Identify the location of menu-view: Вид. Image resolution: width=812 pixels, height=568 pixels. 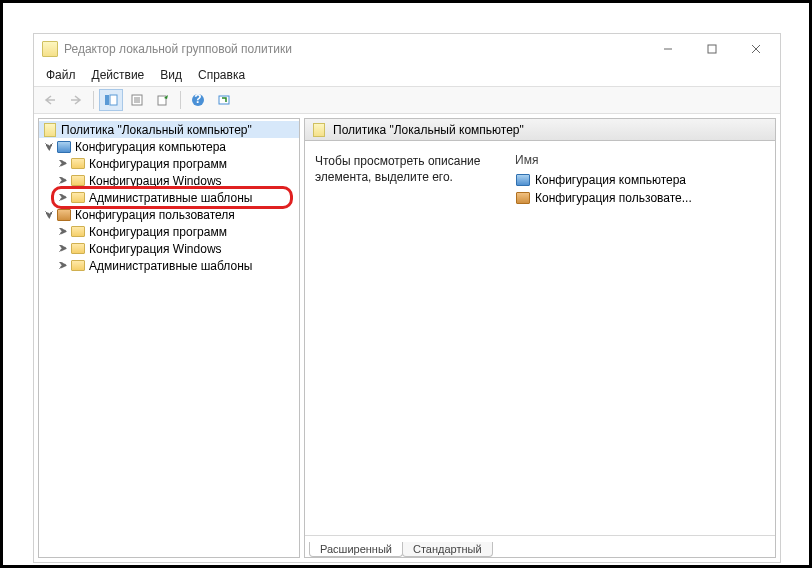
(171, 75).